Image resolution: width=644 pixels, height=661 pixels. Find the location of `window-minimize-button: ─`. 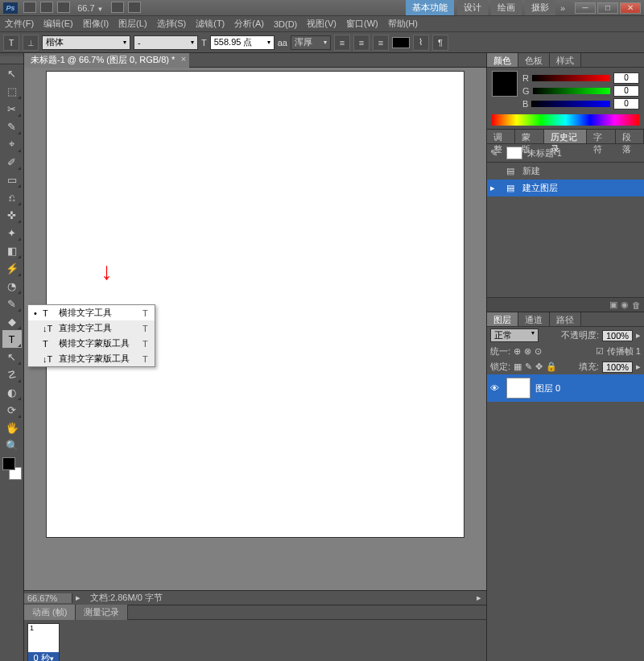

window-minimize-button: ─ is located at coordinates (585, 8).